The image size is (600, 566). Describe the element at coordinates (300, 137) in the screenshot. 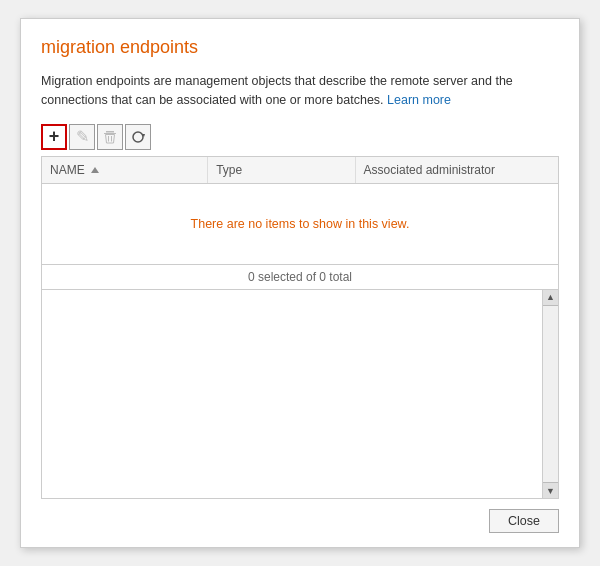

I see `toolbar: + ✎` at that location.